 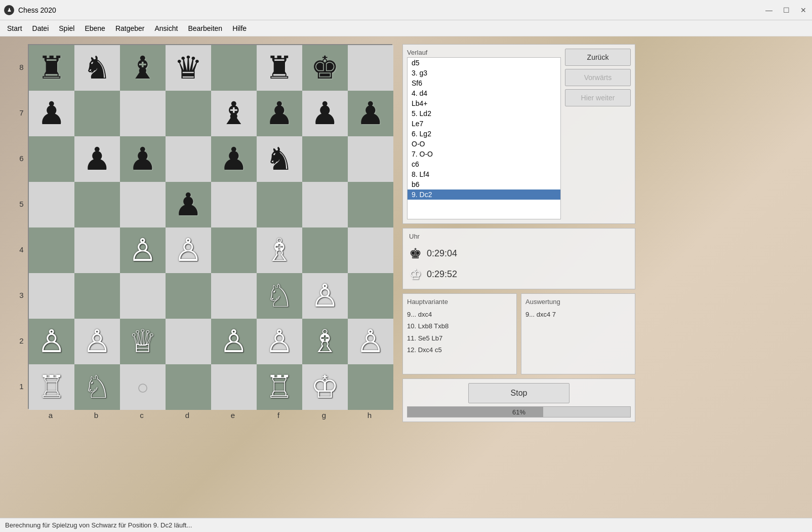 What do you see at coordinates (325, 296) in the screenshot?
I see `square-g3: ♙` at bounding box center [325, 296].